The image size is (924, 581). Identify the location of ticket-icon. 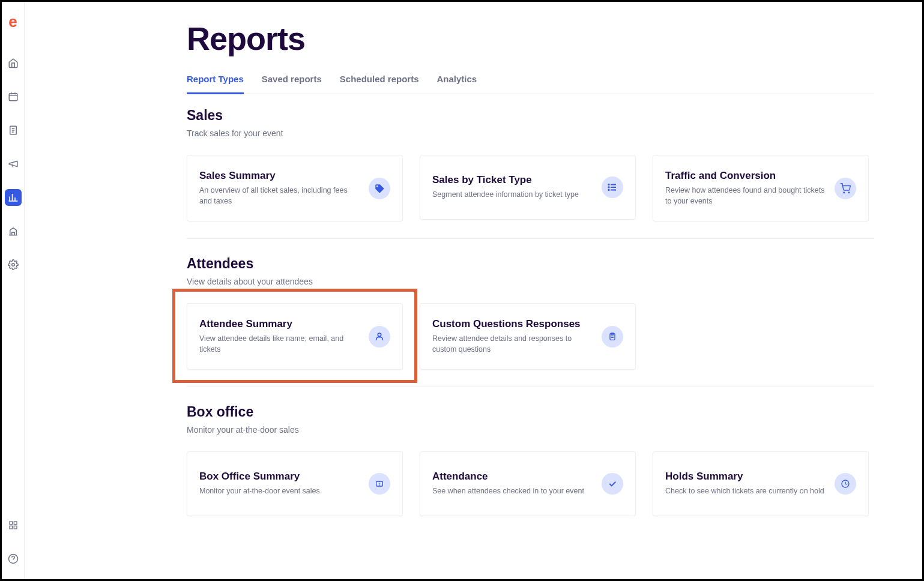
(379, 484).